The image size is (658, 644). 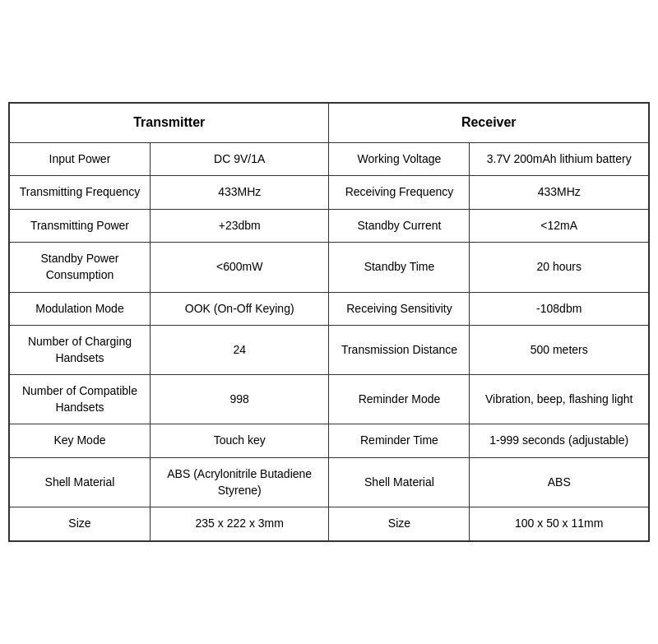 What do you see at coordinates (239, 350) in the screenshot?
I see `transmitter-value: 24` at bounding box center [239, 350].